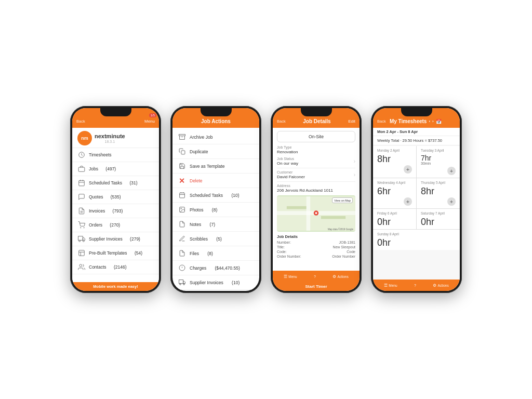 This screenshot has height=399, width=532. I want to click on action-archive: Archive Job, so click(216, 137).